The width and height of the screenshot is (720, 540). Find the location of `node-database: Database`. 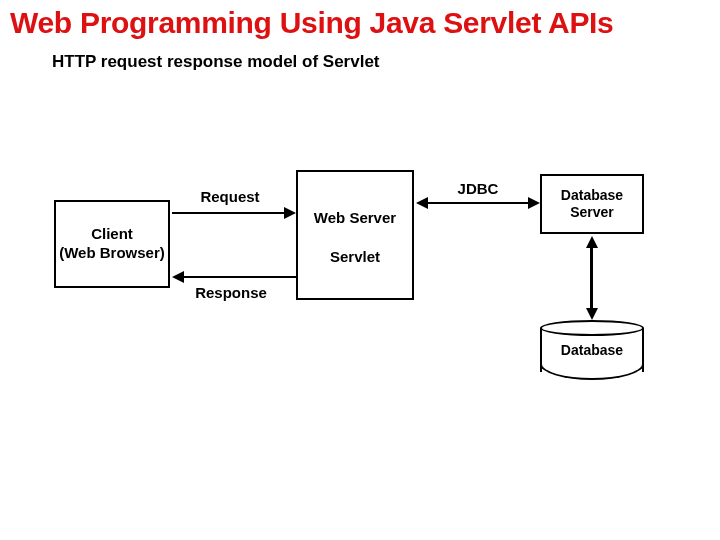

node-database: Database is located at coordinates (592, 350).